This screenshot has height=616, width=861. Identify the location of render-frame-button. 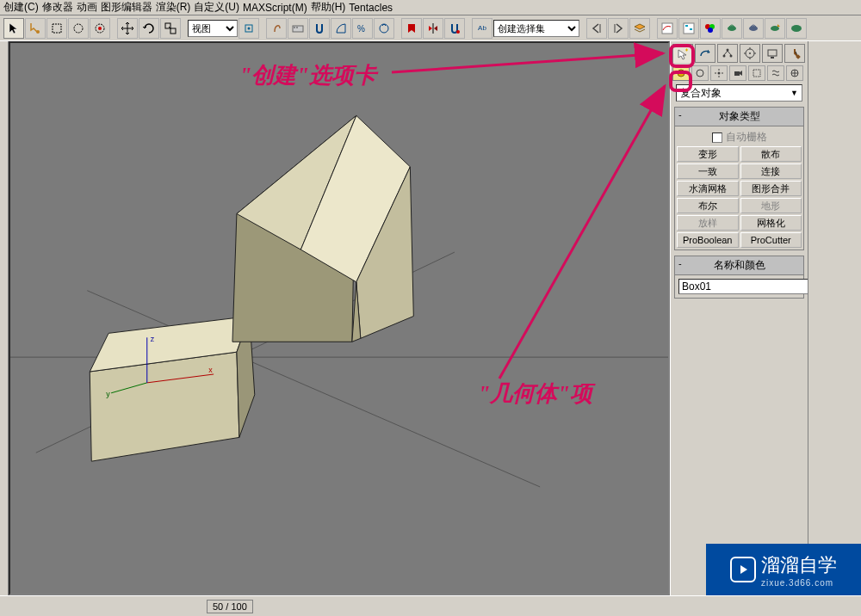
(753, 28).